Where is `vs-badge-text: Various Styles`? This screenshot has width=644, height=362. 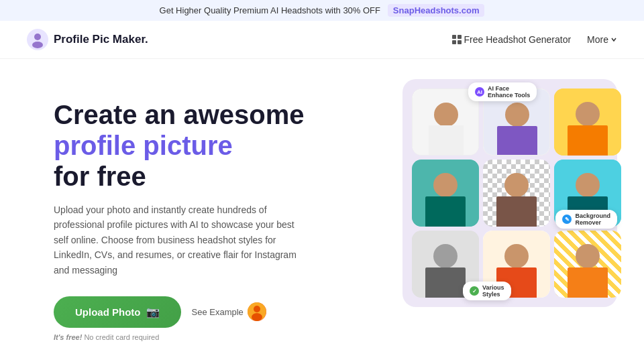
vs-badge-text: Various Styles is located at coordinates (494, 291).